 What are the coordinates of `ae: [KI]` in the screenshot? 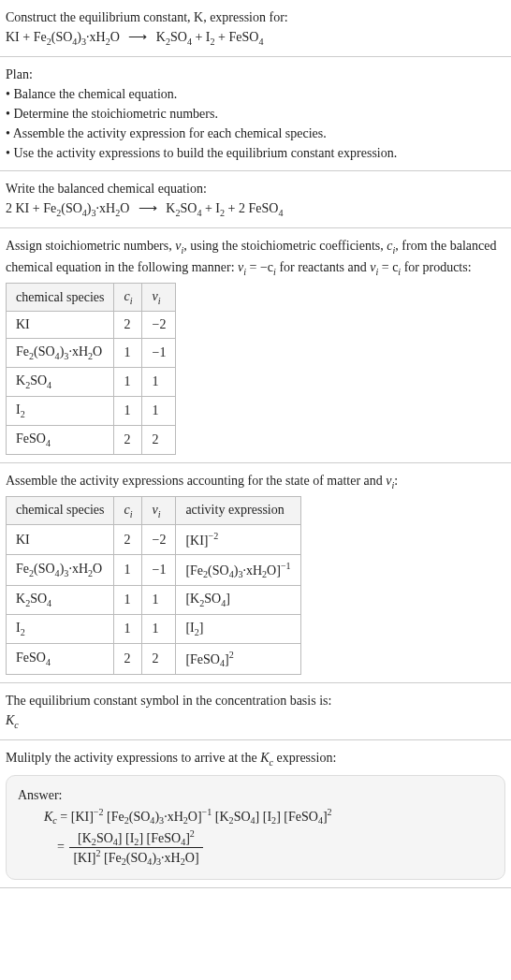 It's located at (197, 541).